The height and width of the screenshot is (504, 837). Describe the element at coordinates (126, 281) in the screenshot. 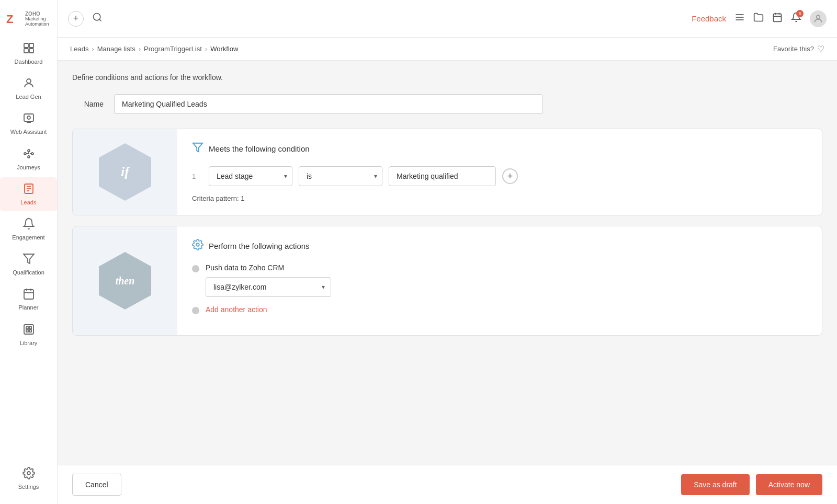

I see `then-badge-text: then` at that location.